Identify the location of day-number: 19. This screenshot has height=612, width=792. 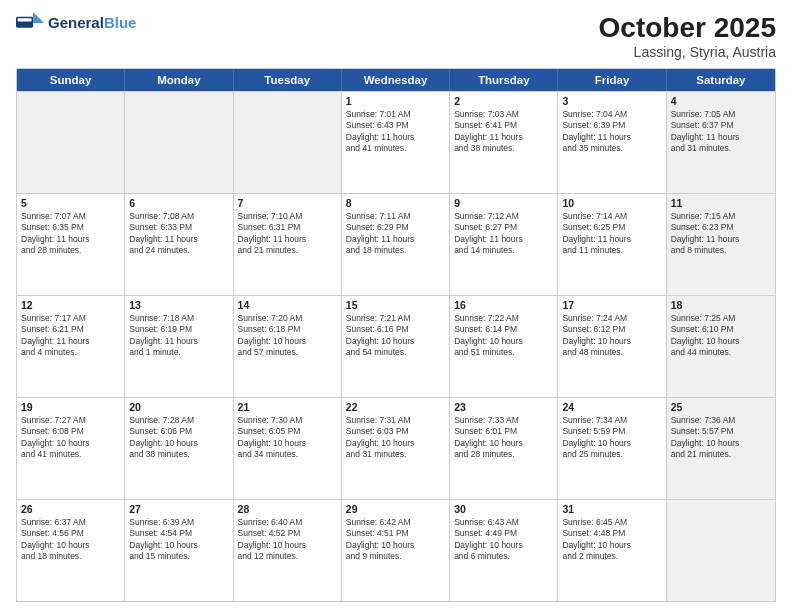
(70, 407).